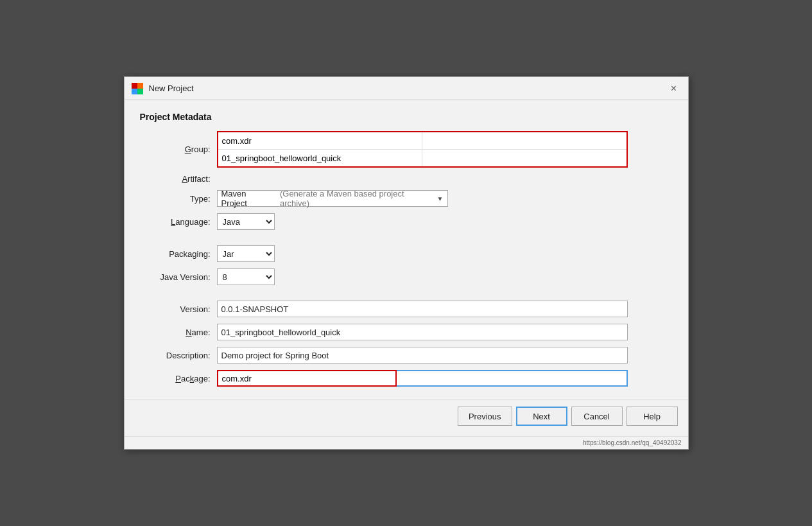  I want to click on version-field, so click(422, 309).